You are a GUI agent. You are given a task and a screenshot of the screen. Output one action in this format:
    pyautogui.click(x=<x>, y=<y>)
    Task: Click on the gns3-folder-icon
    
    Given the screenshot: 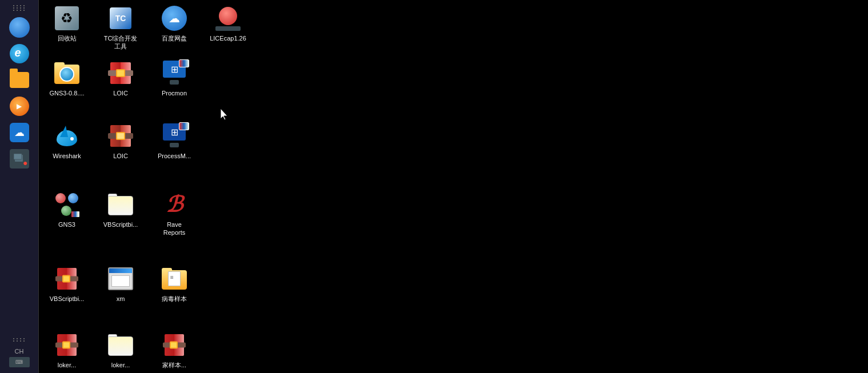 What is the action you would take?
    pyautogui.click(x=67, y=73)
    